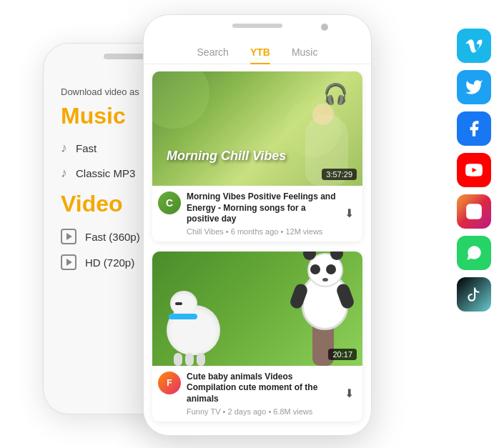 The image size is (504, 448). Describe the element at coordinates (262, 389) in the screenshot. I see `video-title-2: Cute baby animals Videos Compilation cut…` at that location.